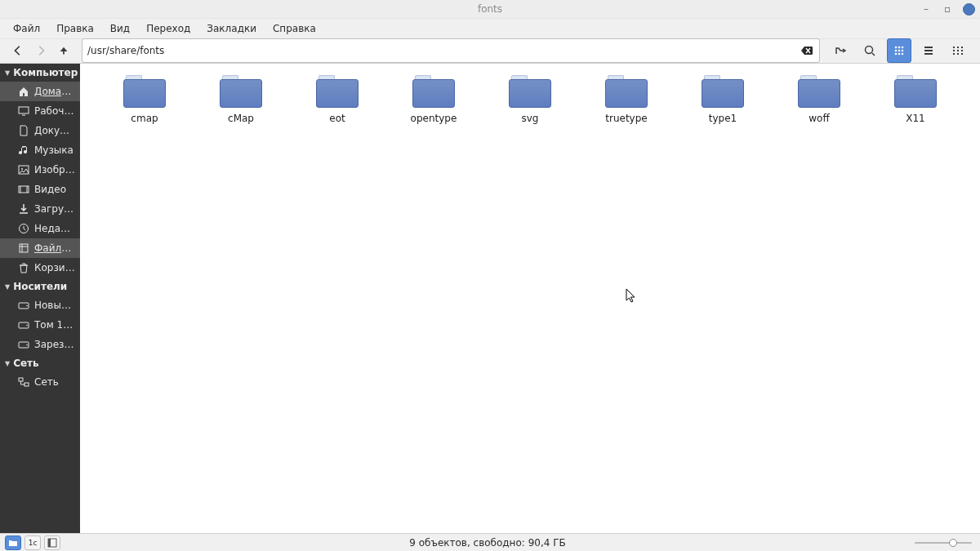 Image resolution: width=980 pixels, height=551 pixels. What do you see at coordinates (294, 29) in the screenshot?
I see `menu-help: Справка` at bounding box center [294, 29].